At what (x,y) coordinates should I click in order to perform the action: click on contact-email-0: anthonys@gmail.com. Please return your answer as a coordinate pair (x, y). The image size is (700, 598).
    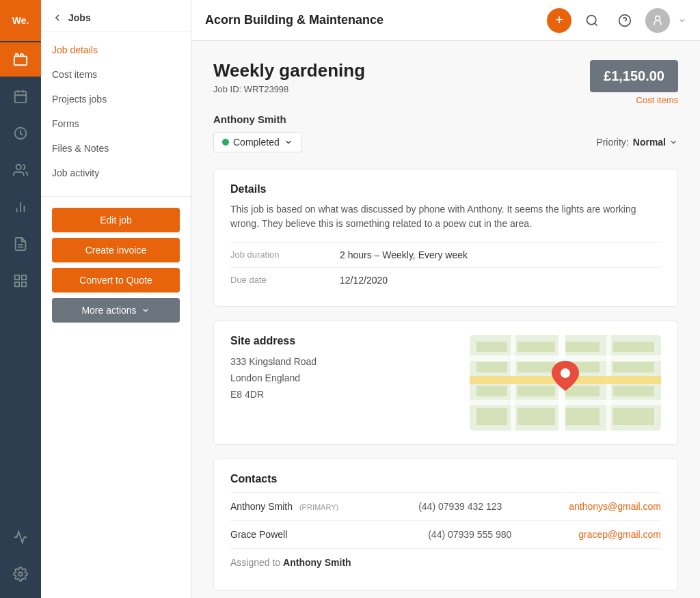
    Looking at the image, I should click on (615, 506).